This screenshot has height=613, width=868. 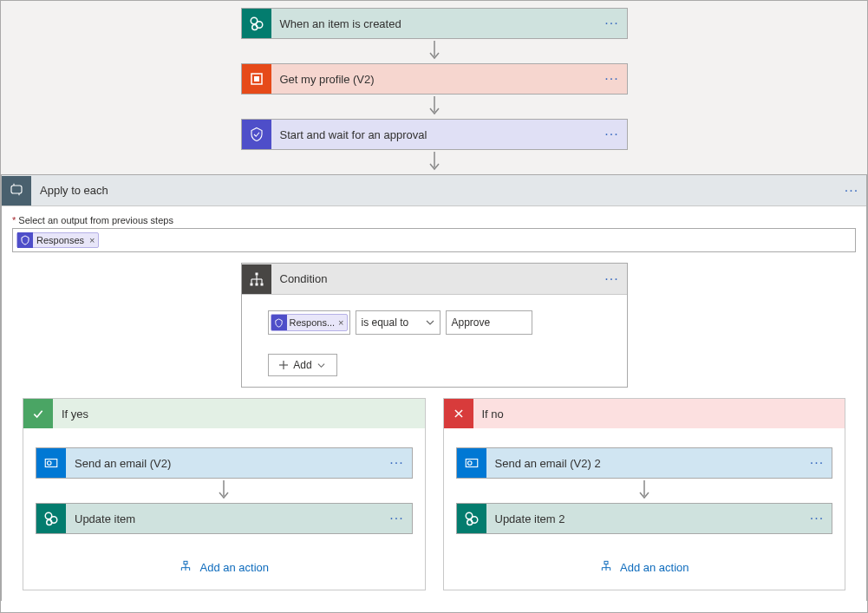 I want to click on no-update-title: Update item 2, so click(x=645, y=518).